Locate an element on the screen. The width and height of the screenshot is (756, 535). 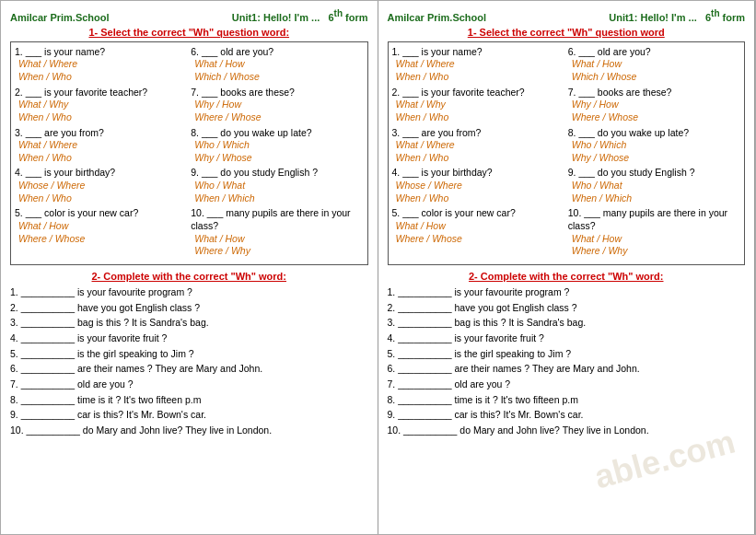
question-number: 1. is located at coordinates (396, 52).